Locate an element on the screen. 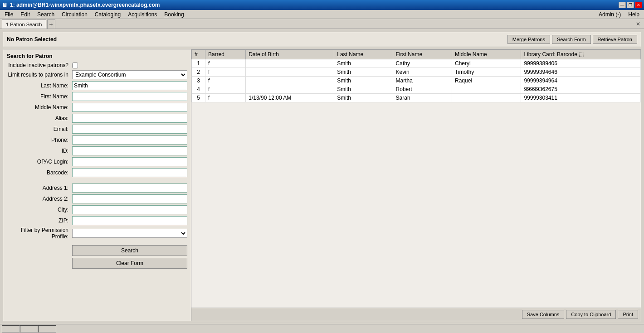 This screenshot has width=644, height=333. opac-login-row: OPAC Login: is located at coordinates (97, 162).